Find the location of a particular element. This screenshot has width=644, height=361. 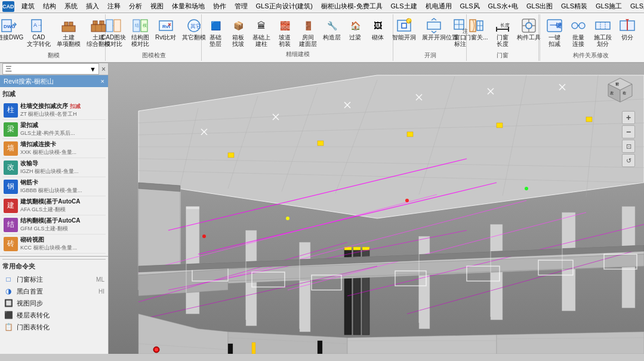

plugin-sub-2: XXK 橱柜山块模-鱼量... is located at coordinates (62, 153).